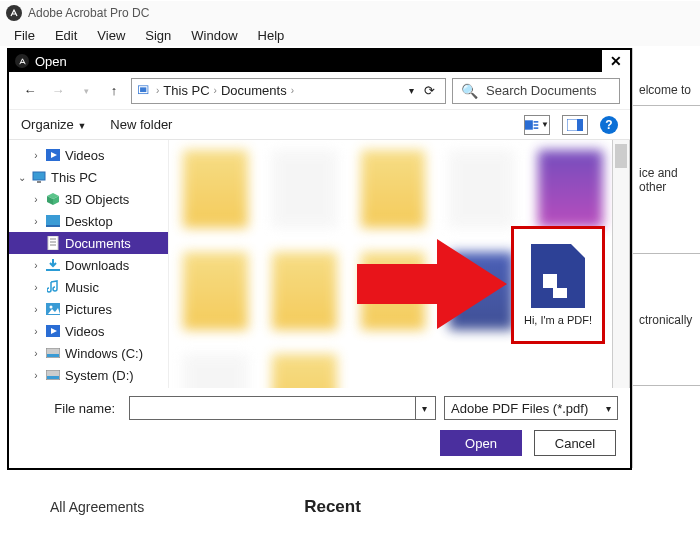 Image resolution: width=700 pixels, height=536 pixels. What do you see at coordinates (214, 36) in the screenshot?
I see `menu-window: Window` at bounding box center [214, 36].